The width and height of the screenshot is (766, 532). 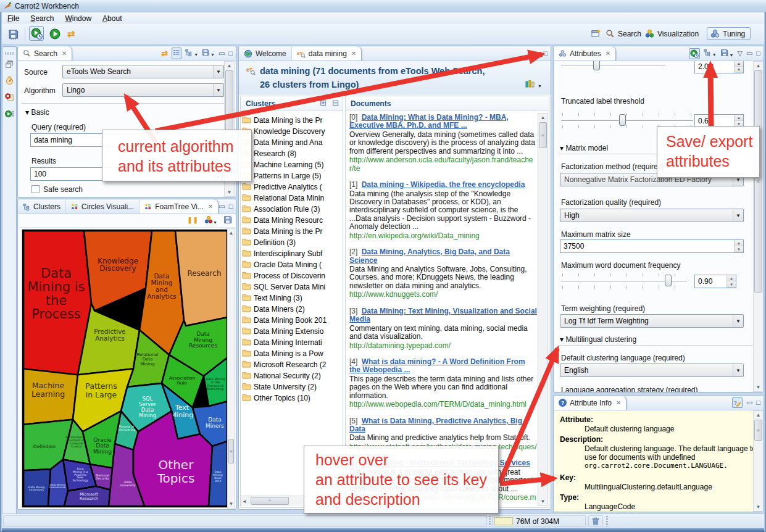 I want to click on menu-search: Search, so click(x=42, y=19).